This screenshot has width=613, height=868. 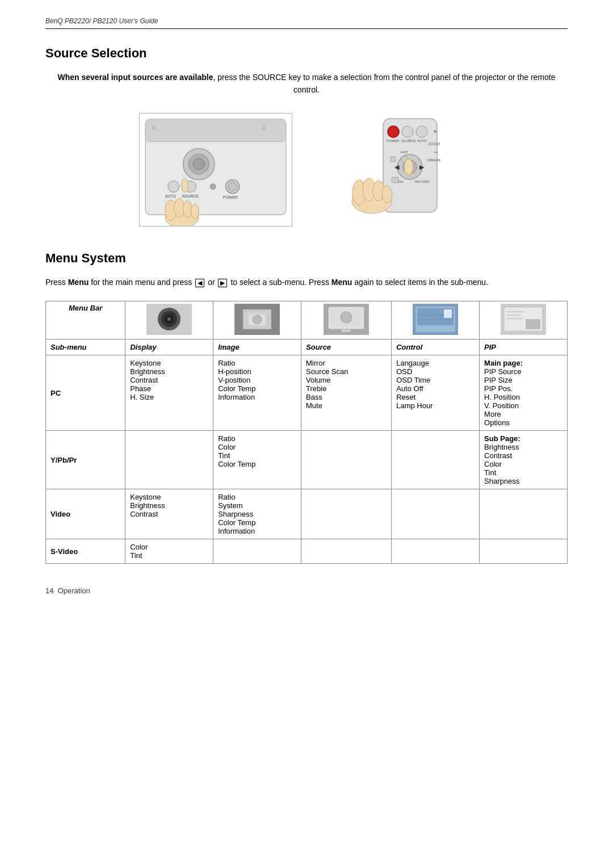 What do you see at coordinates (258, 347) in the screenshot?
I see `image-col-header: Image` at bounding box center [258, 347].